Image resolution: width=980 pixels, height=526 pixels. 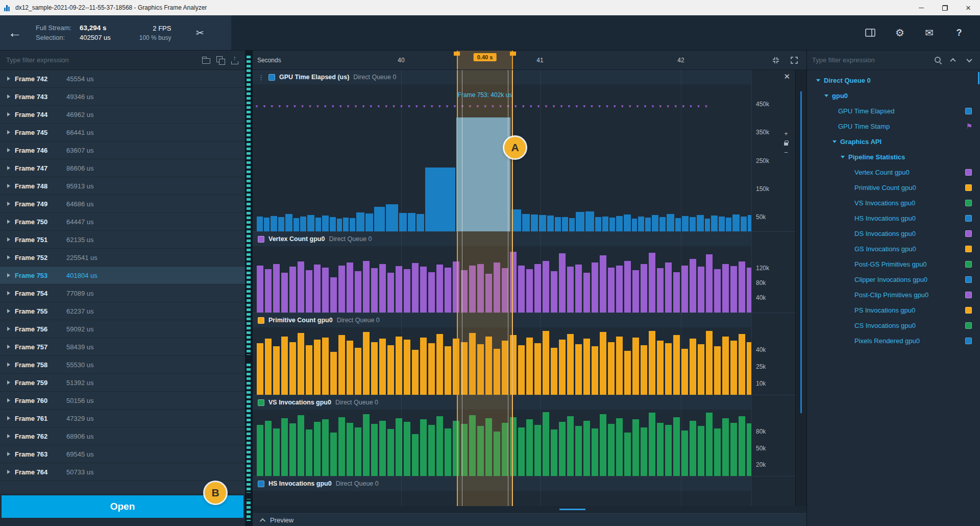 What do you see at coordinates (122, 150) in the screenshot?
I see `frame-row: Frame 74663607 us` at bounding box center [122, 150].